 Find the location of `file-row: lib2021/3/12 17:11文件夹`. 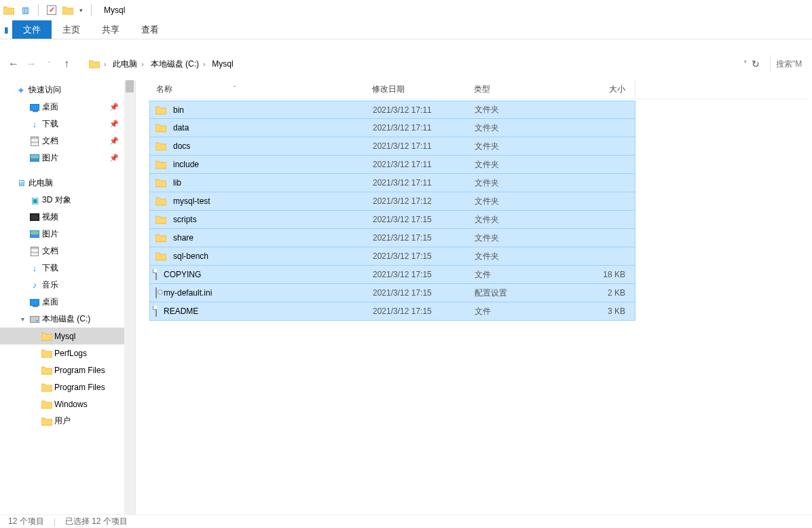

file-row: lib2021/3/12 17:11文件夹 is located at coordinates (392, 183).